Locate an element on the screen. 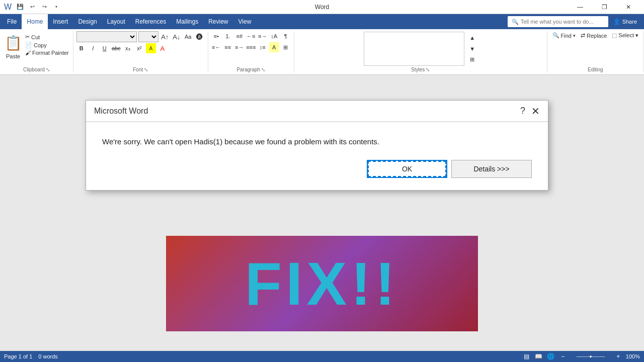 The height and width of the screenshot is (362, 644). dialog-controls: ? ✕ is located at coordinates (530, 111).